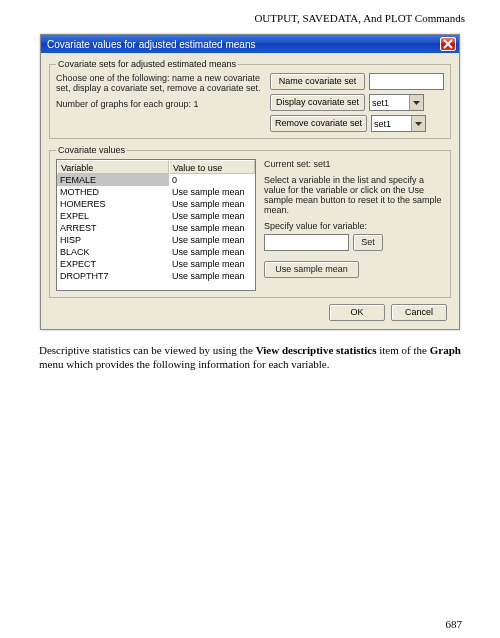 The height and width of the screenshot is (638, 500). Describe the element at coordinates (113, 252) in the screenshot. I see `cell-variable: BLACK` at that location.